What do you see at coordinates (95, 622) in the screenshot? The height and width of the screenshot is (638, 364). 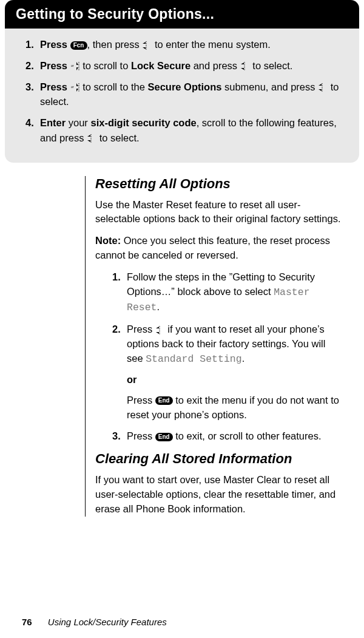 I see `page-footer: 76 Using Lock/Security Features` at bounding box center [95, 622].